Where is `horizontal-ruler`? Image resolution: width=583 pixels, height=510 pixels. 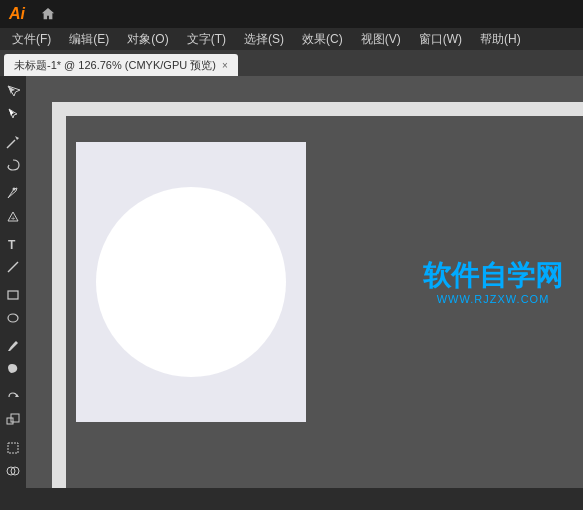 horizontal-ruler is located at coordinates (318, 109).